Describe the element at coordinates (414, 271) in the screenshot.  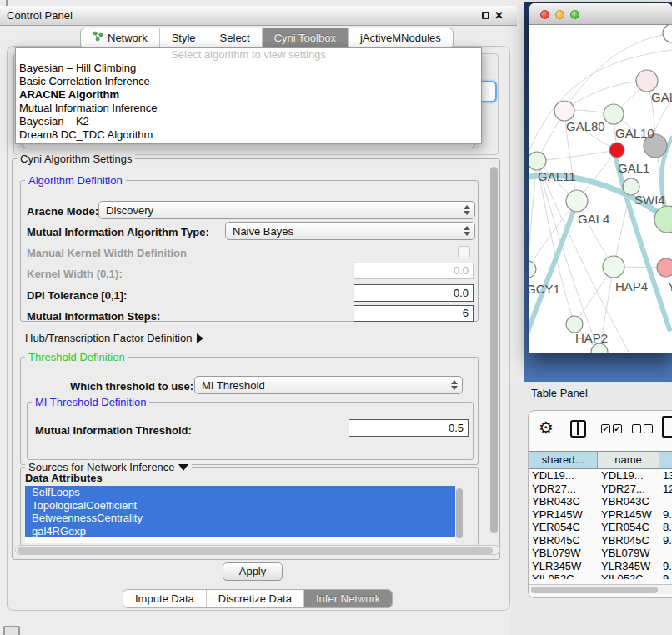
I see `kernel-width-input: 0.0` at that location.